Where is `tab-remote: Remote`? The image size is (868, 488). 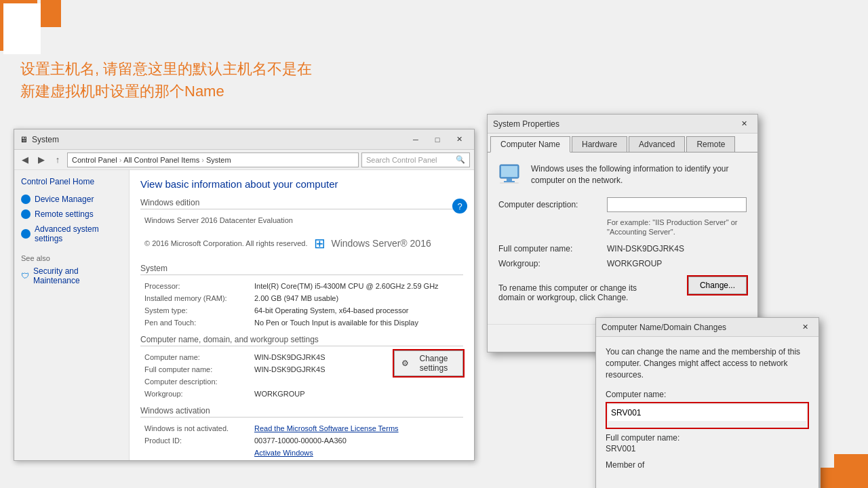 tab-remote: Remote is located at coordinates (711, 144).